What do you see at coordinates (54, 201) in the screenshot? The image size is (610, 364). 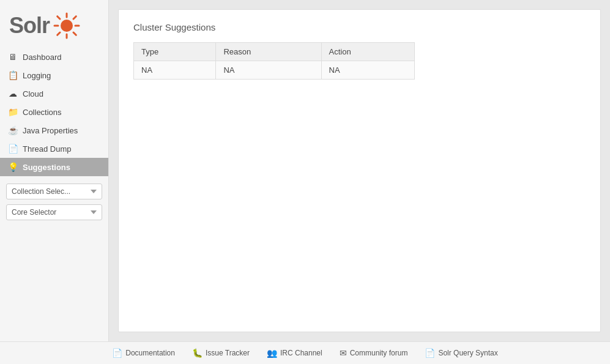 I see `sidebar-dropdowns: Collection Selec... Core Selector` at bounding box center [54, 201].